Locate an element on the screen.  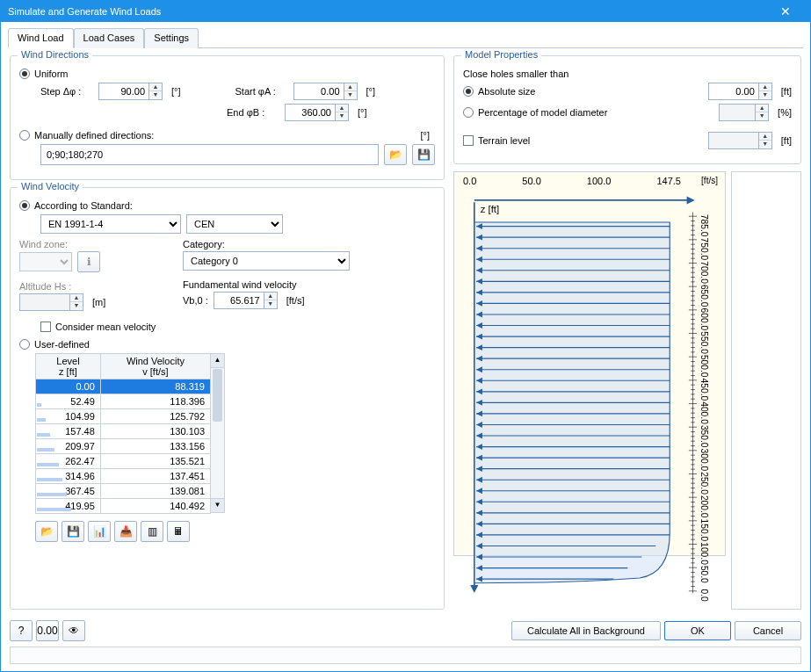
input-absolute-size: ▲▼ is located at coordinates (740, 91).